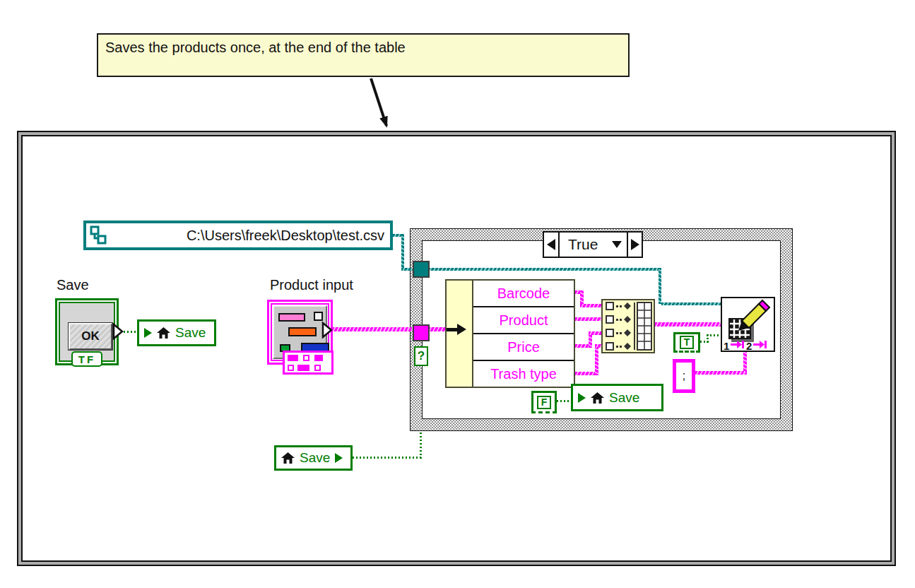 The image size is (915, 588). What do you see at coordinates (177, 333) in the screenshot?
I see `save-local-variable-write: Save` at bounding box center [177, 333].